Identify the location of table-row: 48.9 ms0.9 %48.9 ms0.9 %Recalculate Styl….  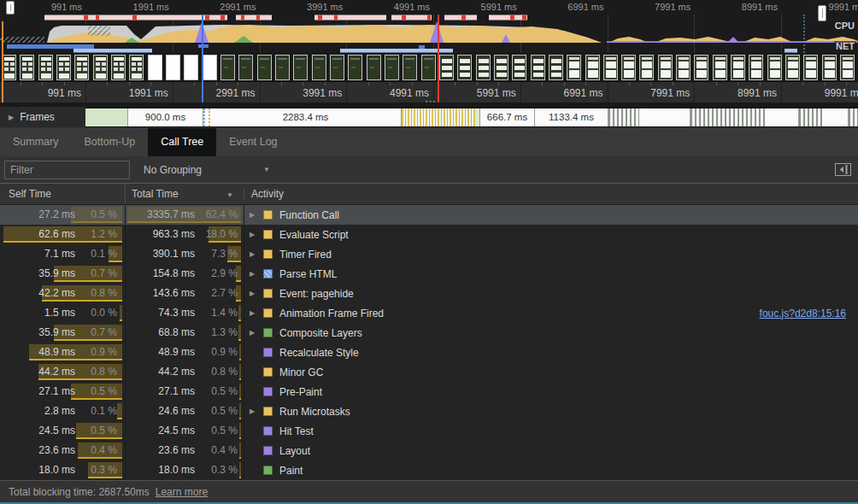
(429, 352).